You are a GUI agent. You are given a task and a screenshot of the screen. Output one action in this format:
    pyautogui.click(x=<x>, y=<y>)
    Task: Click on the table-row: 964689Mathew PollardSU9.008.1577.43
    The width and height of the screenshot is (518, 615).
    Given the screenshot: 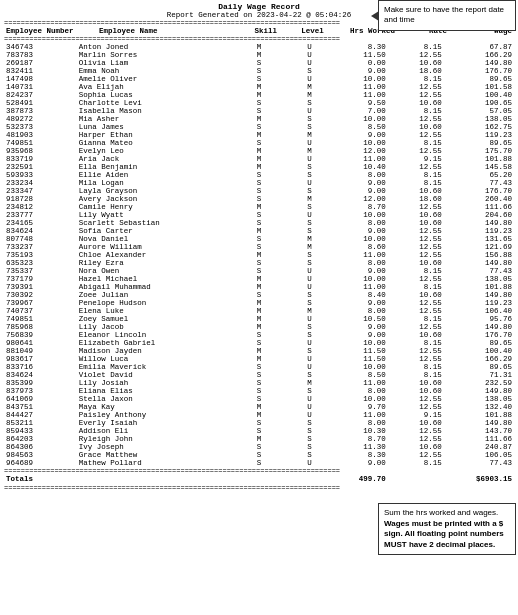 What is the action you would take?
    pyautogui.click(x=259, y=463)
    